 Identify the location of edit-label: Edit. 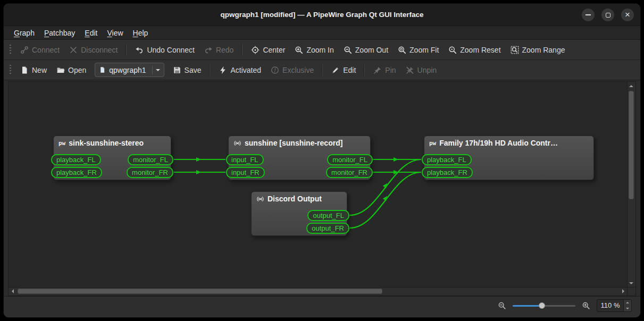
(349, 70).